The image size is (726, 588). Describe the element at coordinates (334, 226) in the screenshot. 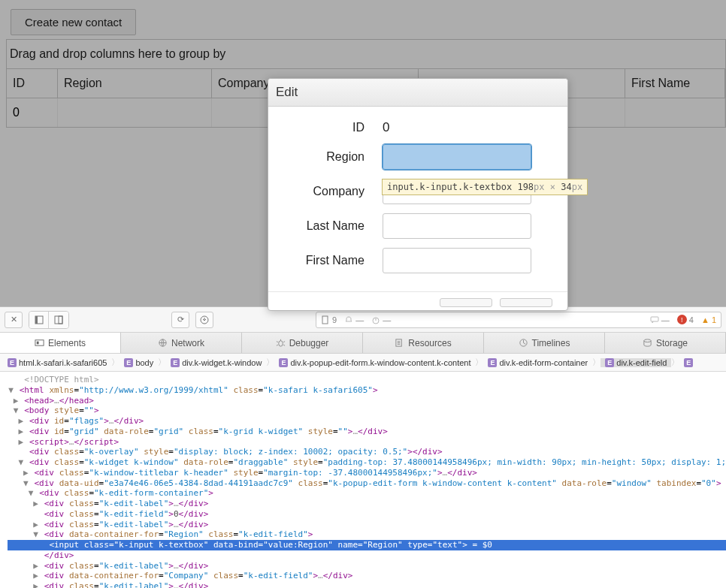

I see `label-last: Last Name` at that location.